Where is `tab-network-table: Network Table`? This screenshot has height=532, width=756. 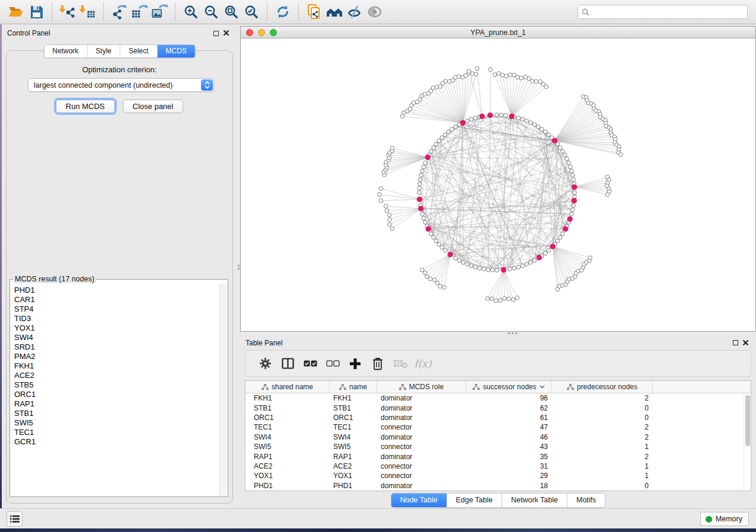 tab-network-table: Network Table is located at coordinates (535, 500).